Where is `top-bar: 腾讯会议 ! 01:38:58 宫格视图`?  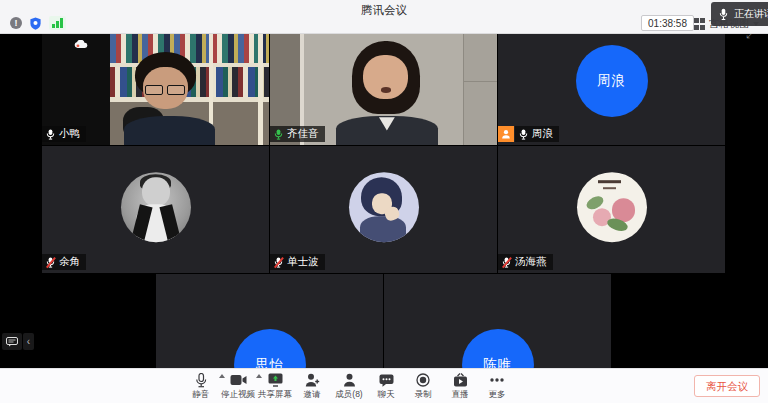 top-bar: 腾讯会议 ! 01:38:58 宫格视图 is located at coordinates (384, 17).